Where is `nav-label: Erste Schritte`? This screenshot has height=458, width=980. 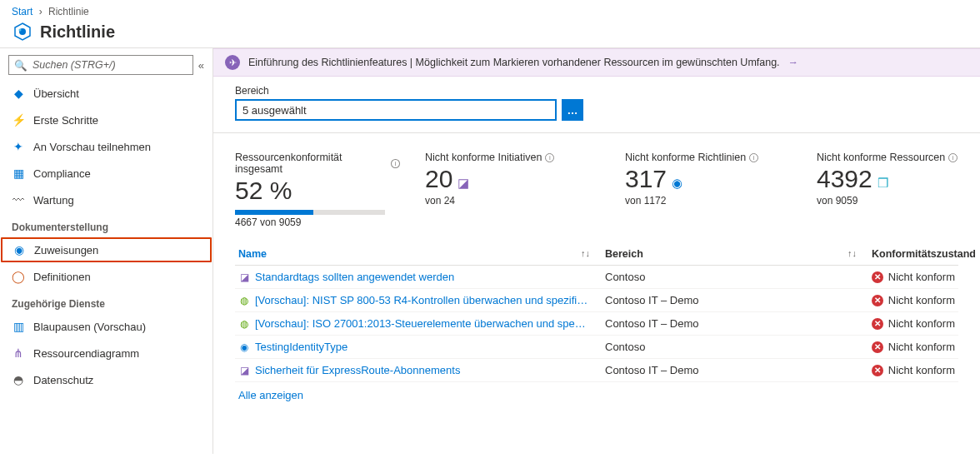 nav-label: Erste Schritte is located at coordinates (66, 120).